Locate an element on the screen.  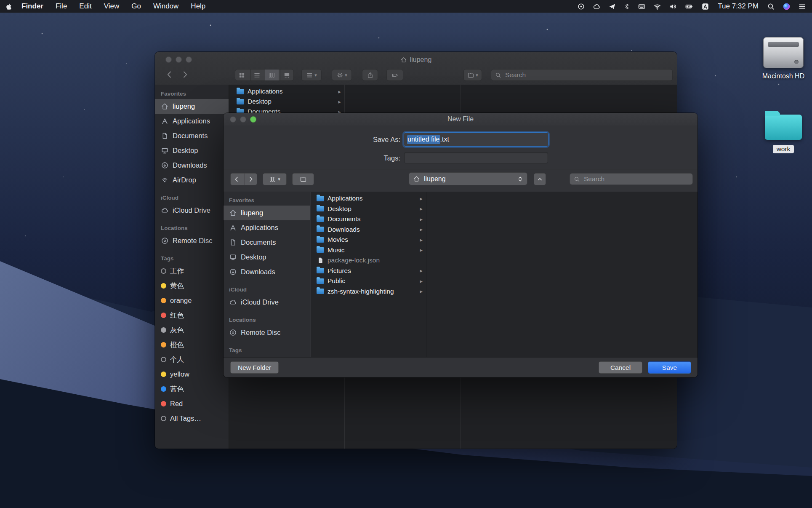
view-columns-button is located at coordinates (272, 75).